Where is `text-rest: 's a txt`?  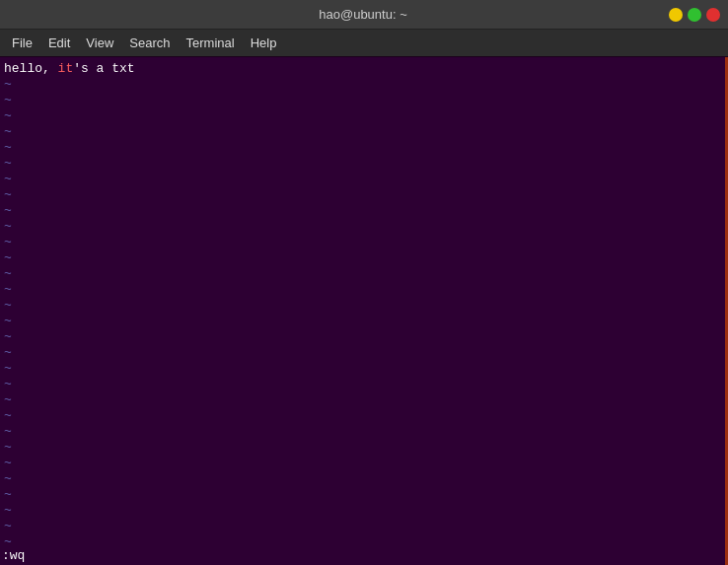 text-rest: 's a txt is located at coordinates (104, 69).